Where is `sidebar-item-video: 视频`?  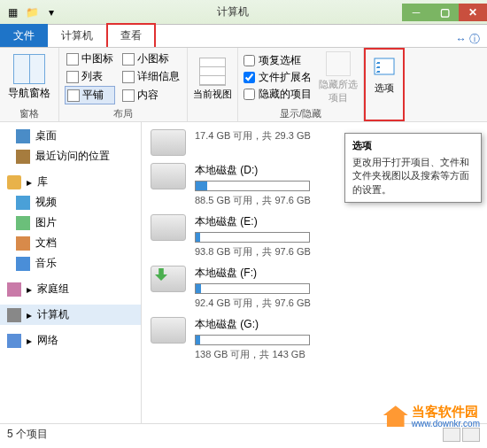
sidebar-item-video: 视频 is located at coordinates (71, 202).